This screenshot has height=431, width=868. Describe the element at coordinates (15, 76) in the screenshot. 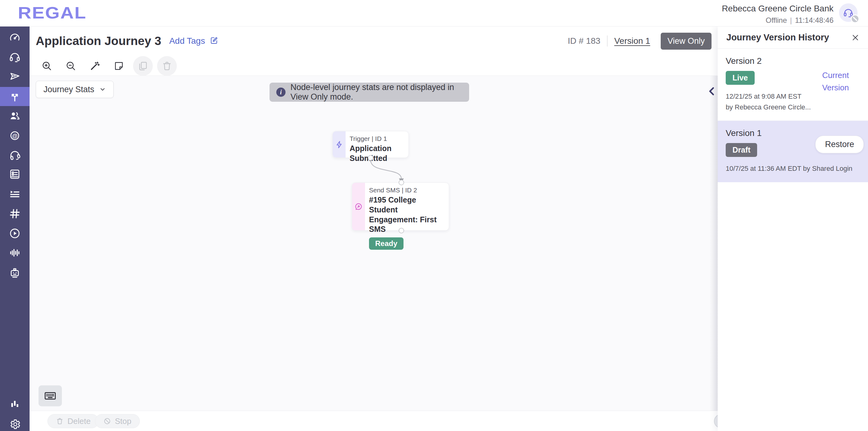

I see `send-icon` at that location.